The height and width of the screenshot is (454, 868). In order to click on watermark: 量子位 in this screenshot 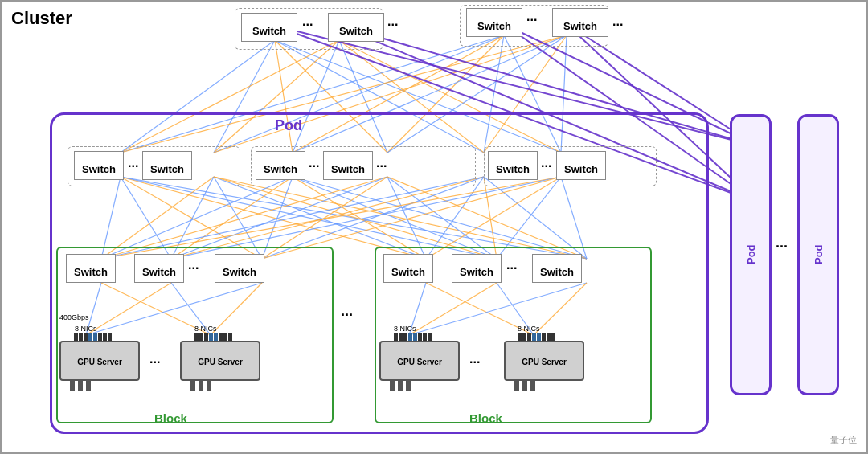, I will do `click(844, 440)`.